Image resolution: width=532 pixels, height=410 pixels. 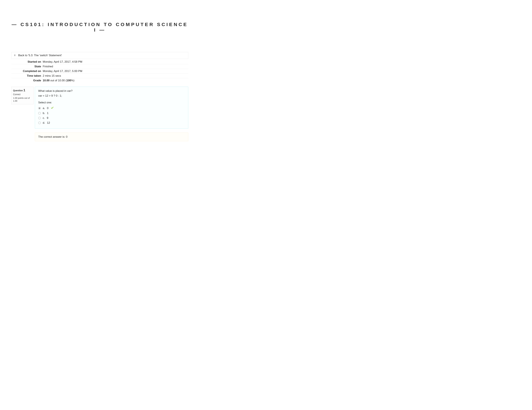 What do you see at coordinates (115, 71) in the screenshot?
I see `completed-on-value: Monday, April 17, 2017, 5:00 PM` at bounding box center [115, 71].